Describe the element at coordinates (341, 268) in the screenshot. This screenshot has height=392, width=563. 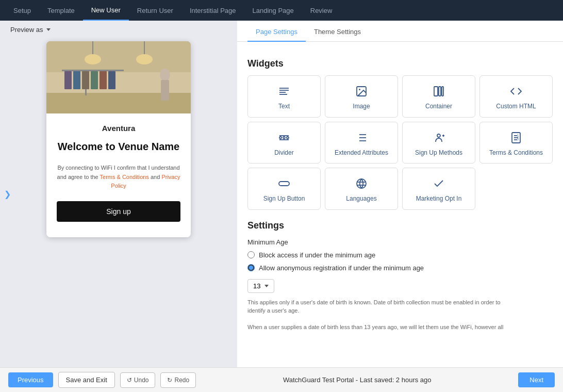
I see `radio-allow-anonymous-label: Allow anonymous registration if under th…` at that location.